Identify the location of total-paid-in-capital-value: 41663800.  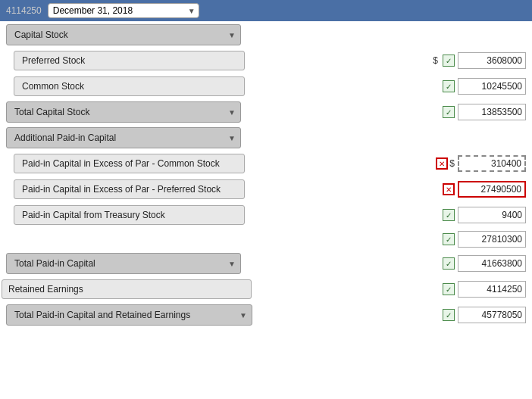
(492, 263).